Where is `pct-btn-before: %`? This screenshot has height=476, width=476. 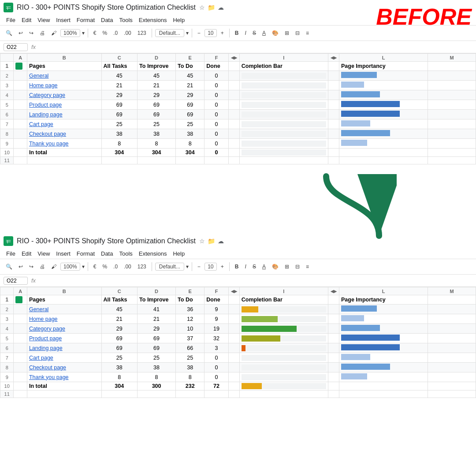
pct-btn-before: % is located at coordinates (105, 33).